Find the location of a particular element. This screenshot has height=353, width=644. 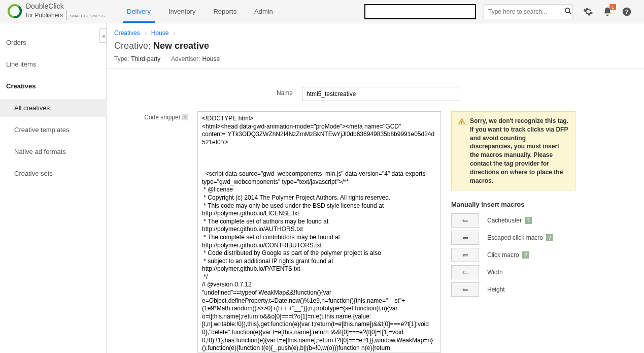

macro-insert-cachebuster: ⇐Cachebuster? is located at coordinates (514, 220).